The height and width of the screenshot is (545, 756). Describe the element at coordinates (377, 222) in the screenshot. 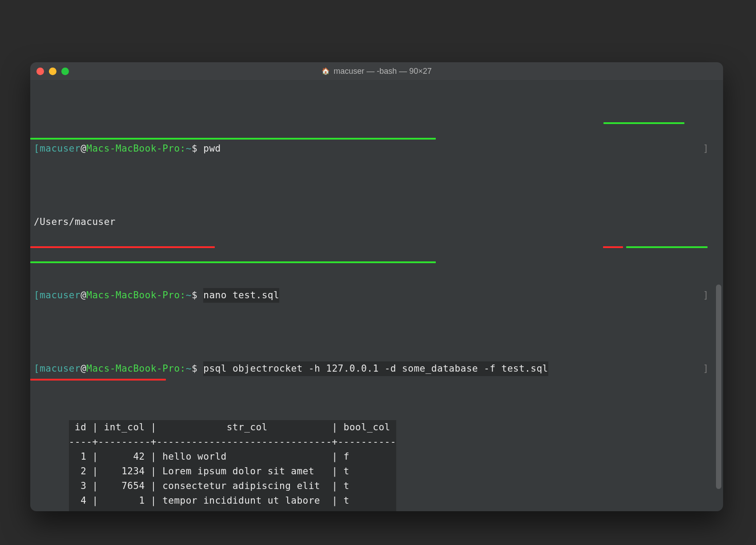

I see `output-line: /Users/macuser` at that location.